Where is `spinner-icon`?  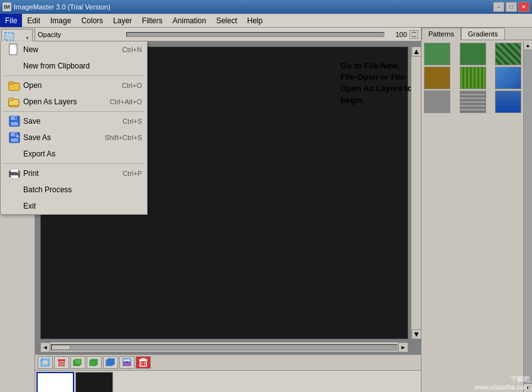 spinner-icon is located at coordinates (414, 35).